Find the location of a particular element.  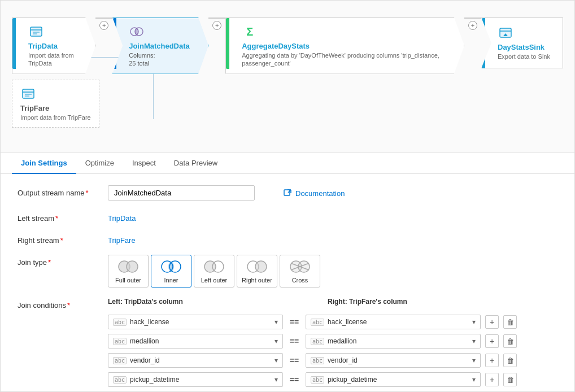

left-condition-2: abc vendor_id ▾ is located at coordinates (195, 360).